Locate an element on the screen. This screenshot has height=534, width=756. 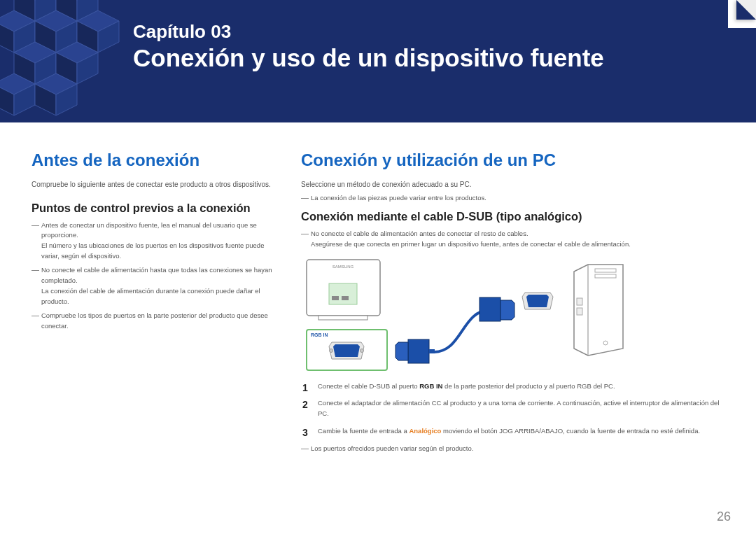
section-heading-before-connection: Antes de la conexión is located at coordinates (157, 160).